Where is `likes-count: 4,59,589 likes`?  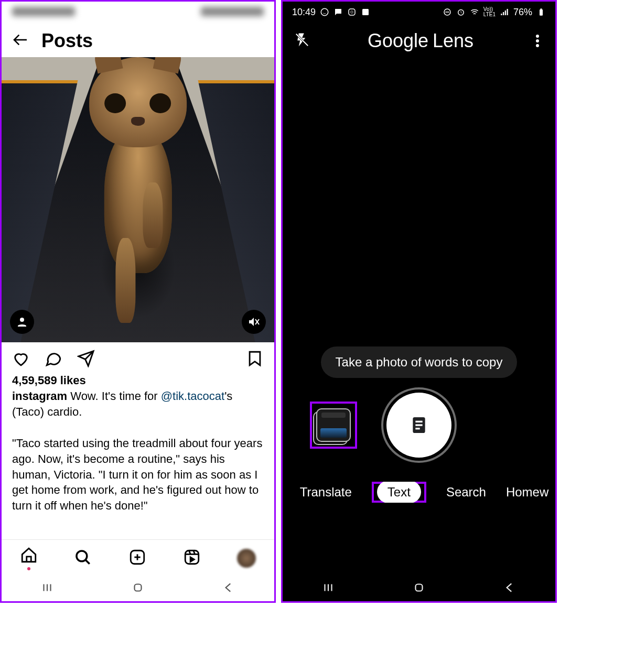 likes-count: 4,59,589 likes is located at coordinates (138, 380).